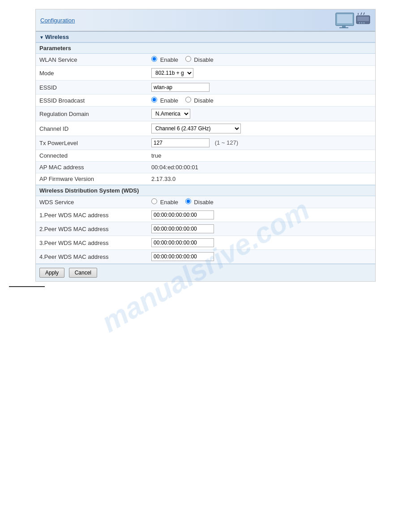 Image resolution: width=411 pixels, height=532 pixels. What do you see at coordinates (92, 243) in the screenshot?
I see `peer-wds-mac-3-label: 3.Peer WDS MAC address` at bounding box center [92, 243].